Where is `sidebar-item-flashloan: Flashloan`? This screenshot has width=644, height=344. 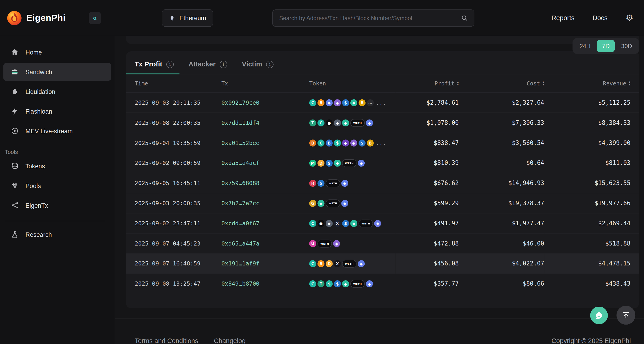
sidebar-item-flashloan: Flashloan is located at coordinates (57, 111).